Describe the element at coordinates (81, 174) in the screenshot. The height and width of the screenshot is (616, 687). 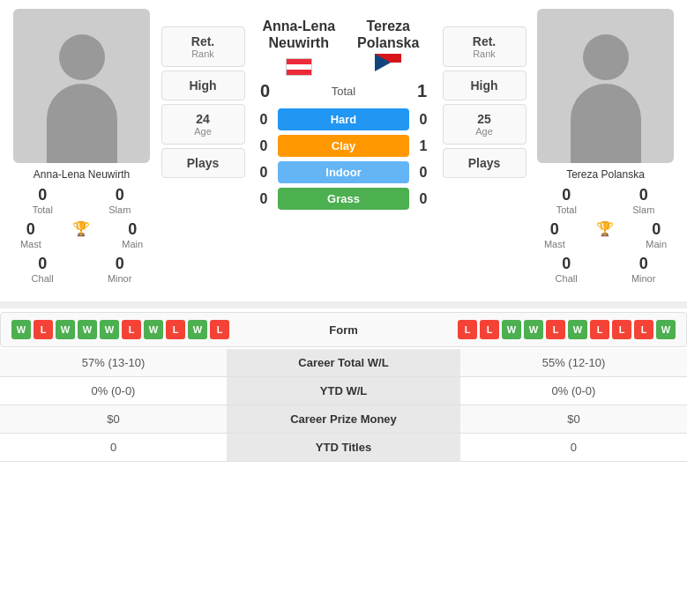
I see `left-player-name: Anna-Lena Neuwirth` at that location.